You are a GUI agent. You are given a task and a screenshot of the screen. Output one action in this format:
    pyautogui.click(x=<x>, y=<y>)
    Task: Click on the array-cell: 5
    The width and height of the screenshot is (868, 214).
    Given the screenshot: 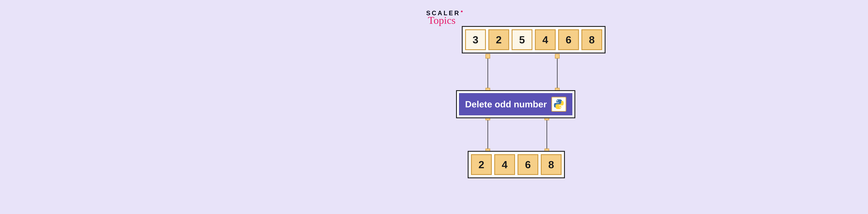 What is the action you would take?
    pyautogui.click(x=522, y=40)
    